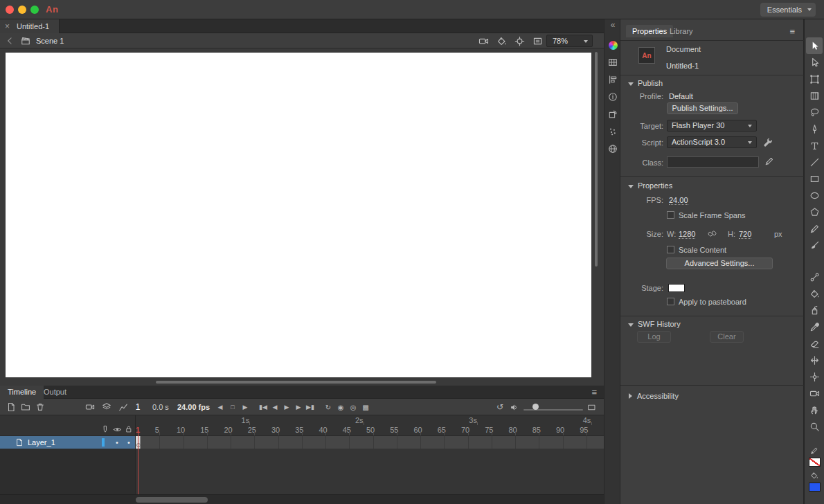 This screenshot has height=504, width=824. I want to click on properties-section-header: Properties, so click(712, 186).